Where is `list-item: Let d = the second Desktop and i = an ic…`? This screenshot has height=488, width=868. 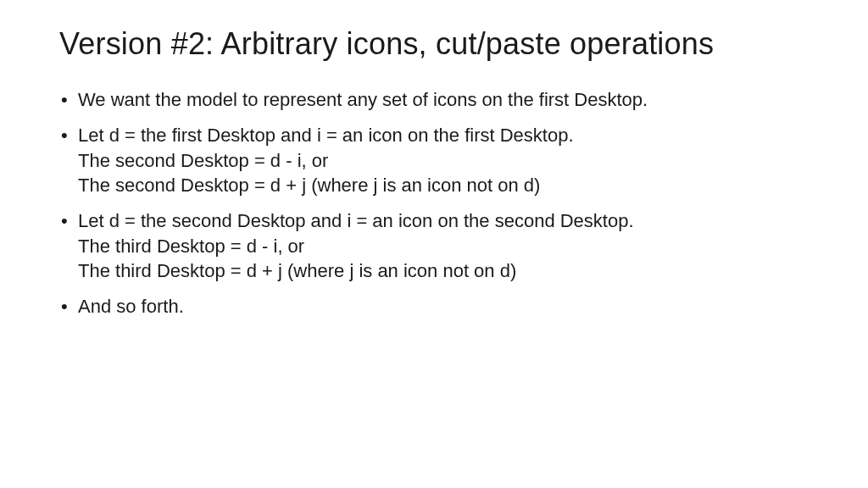 list-item: Let d = the second Desktop and i = an ic… is located at coordinates (434, 246).